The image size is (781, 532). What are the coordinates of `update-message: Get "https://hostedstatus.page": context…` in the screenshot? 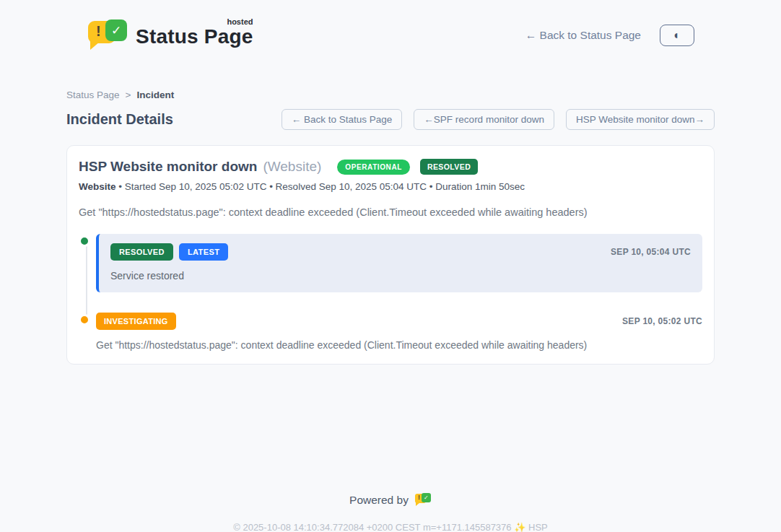 It's located at (399, 345).